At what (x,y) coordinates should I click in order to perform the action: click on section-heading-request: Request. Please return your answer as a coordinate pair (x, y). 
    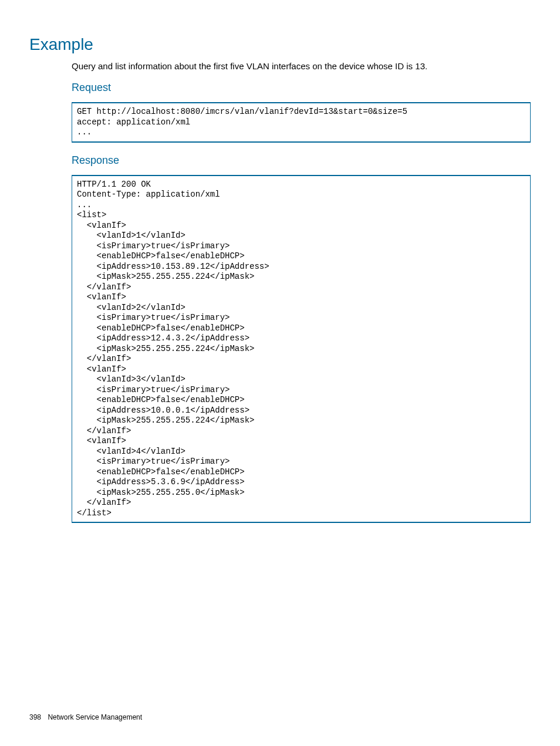
    Looking at the image, I should click on (301, 88).